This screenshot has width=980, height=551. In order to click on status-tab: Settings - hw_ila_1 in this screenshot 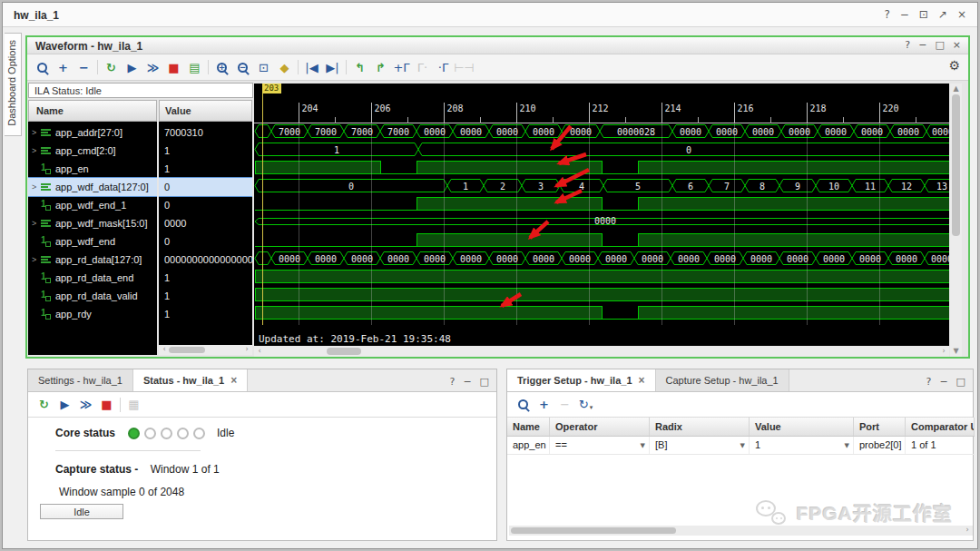, I will do `click(81, 380)`.